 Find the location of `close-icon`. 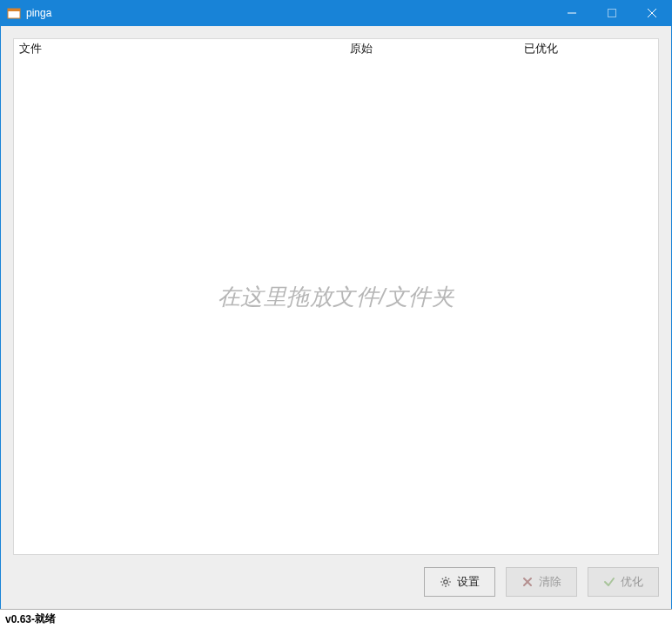

close-icon is located at coordinates (652, 13).